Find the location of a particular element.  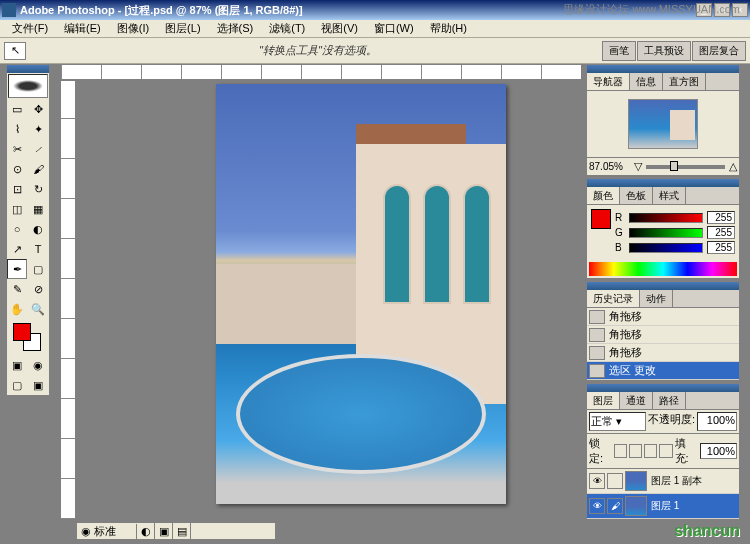

options-tab-brushes: 画笔 is located at coordinates (619, 51).